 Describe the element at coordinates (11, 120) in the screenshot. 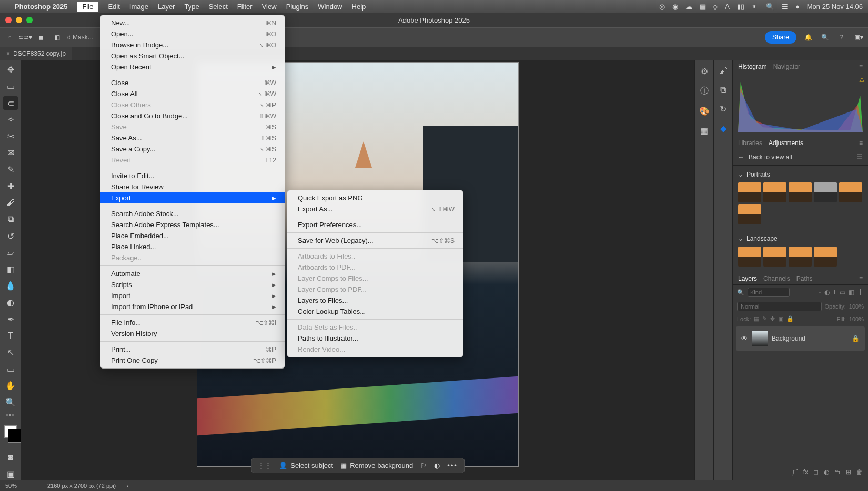

I see `wand-tool: ✧` at that location.